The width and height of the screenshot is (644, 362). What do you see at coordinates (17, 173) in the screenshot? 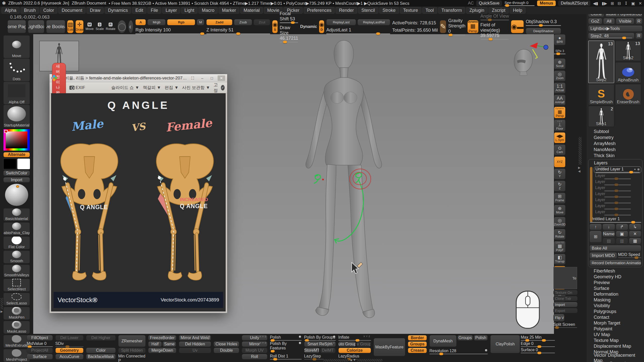
I see `switch-color-button: SwitchColor` at bounding box center [17, 173].